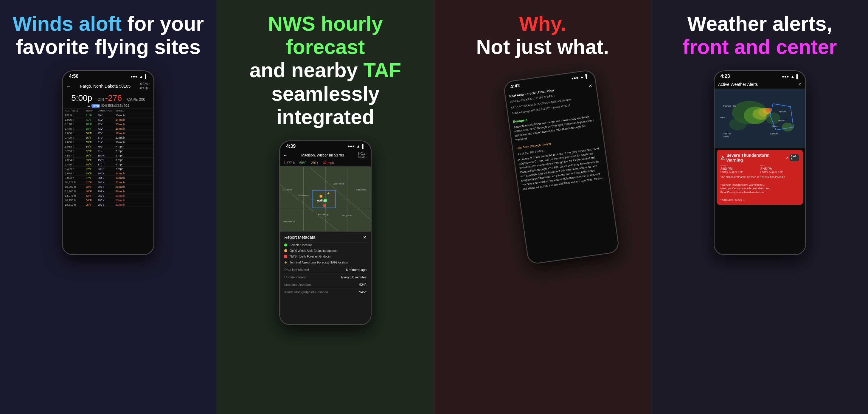 The image size is (868, 414). What do you see at coordinates (108, 182) in the screenshot?
I see `table-row: 10,377 ft52°F303↘22 mph` at bounding box center [108, 182].